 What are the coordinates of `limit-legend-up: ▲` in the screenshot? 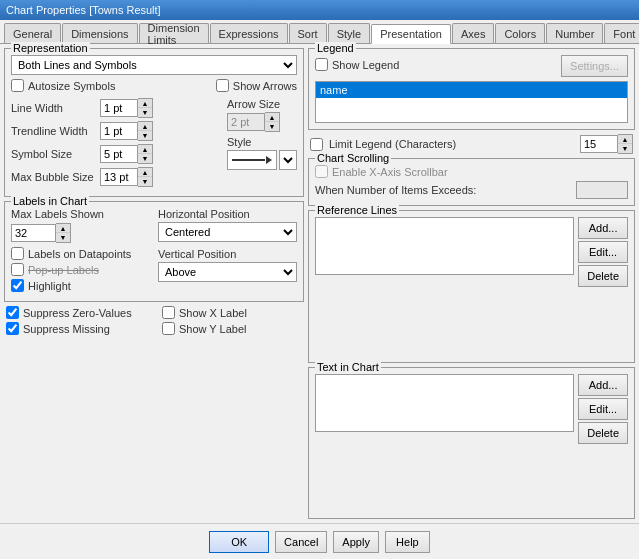 It's located at (625, 140).